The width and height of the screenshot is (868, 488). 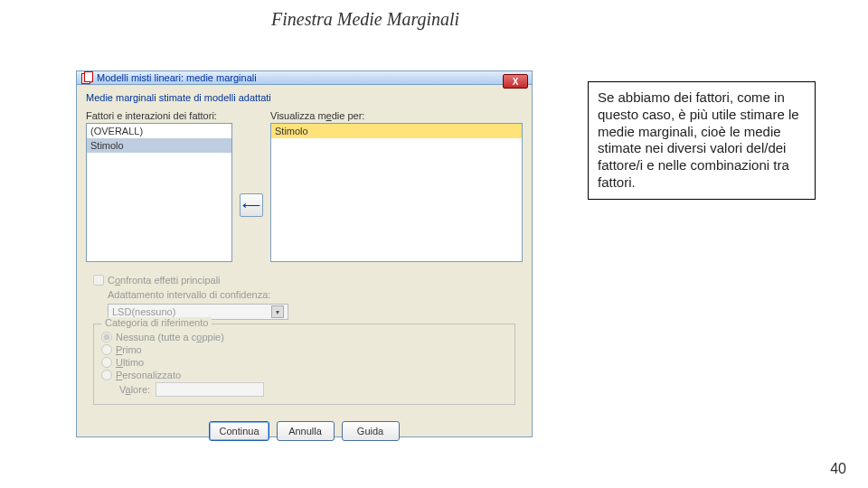 What do you see at coordinates (306, 431) in the screenshot?
I see `cancel-button: Annulla` at bounding box center [306, 431].